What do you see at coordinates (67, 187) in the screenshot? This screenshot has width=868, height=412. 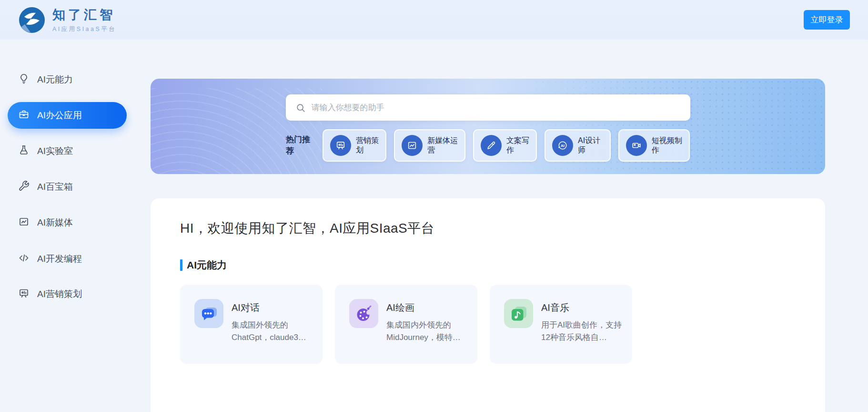 I see `sidebar-item-ai-toolbox: AI百宝箱` at bounding box center [67, 187].